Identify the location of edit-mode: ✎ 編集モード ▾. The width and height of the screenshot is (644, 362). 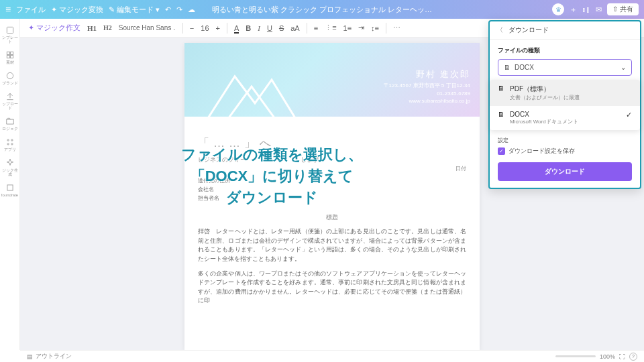
(134, 9).